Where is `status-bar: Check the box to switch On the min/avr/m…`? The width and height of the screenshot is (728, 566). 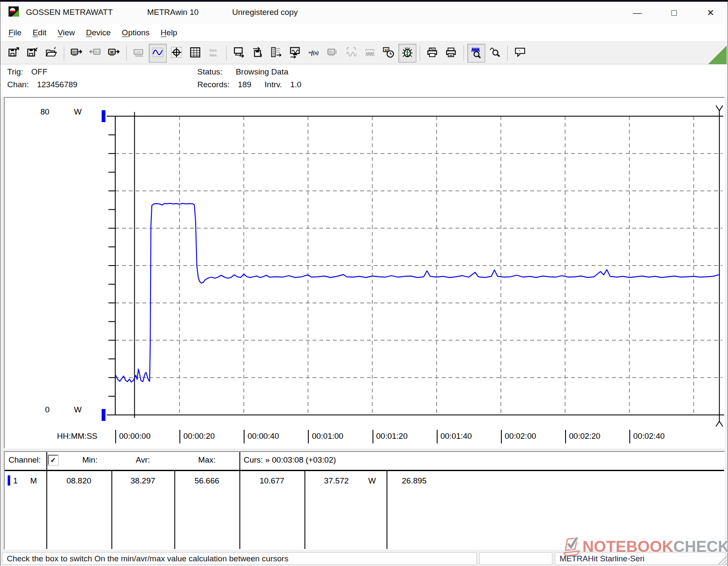 status-bar: Check the box to switch On the min/avr/m… is located at coordinates (364, 559).